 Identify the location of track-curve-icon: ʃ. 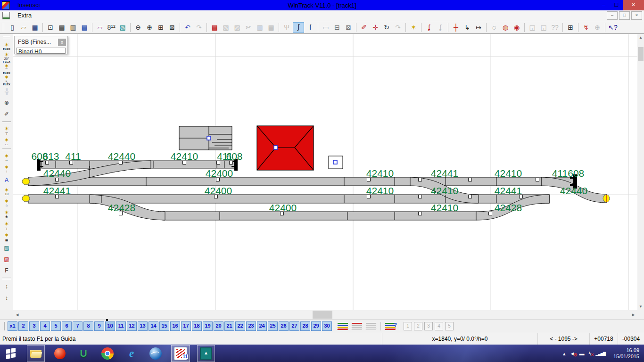
(298, 27).